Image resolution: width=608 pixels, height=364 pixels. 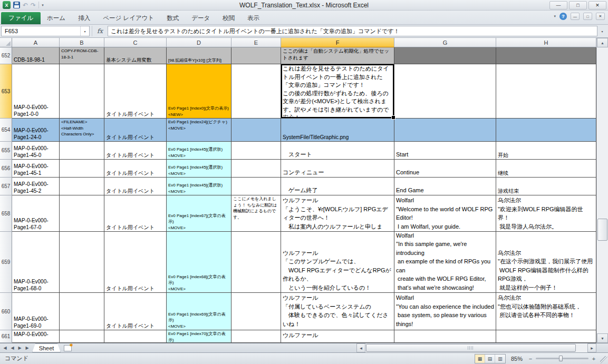 I want to click on help-icon: ?, so click(x=563, y=16).